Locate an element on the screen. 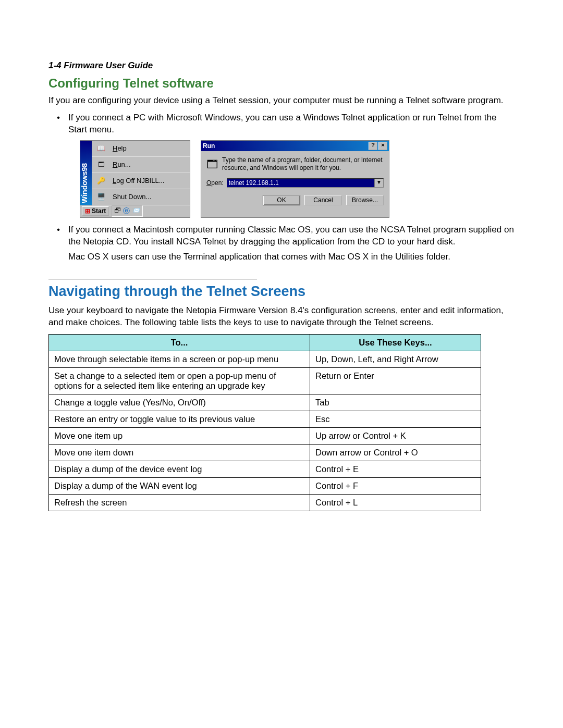 This screenshot has height=728, width=563. start-button: ⊞ Start is located at coordinates (95, 211).